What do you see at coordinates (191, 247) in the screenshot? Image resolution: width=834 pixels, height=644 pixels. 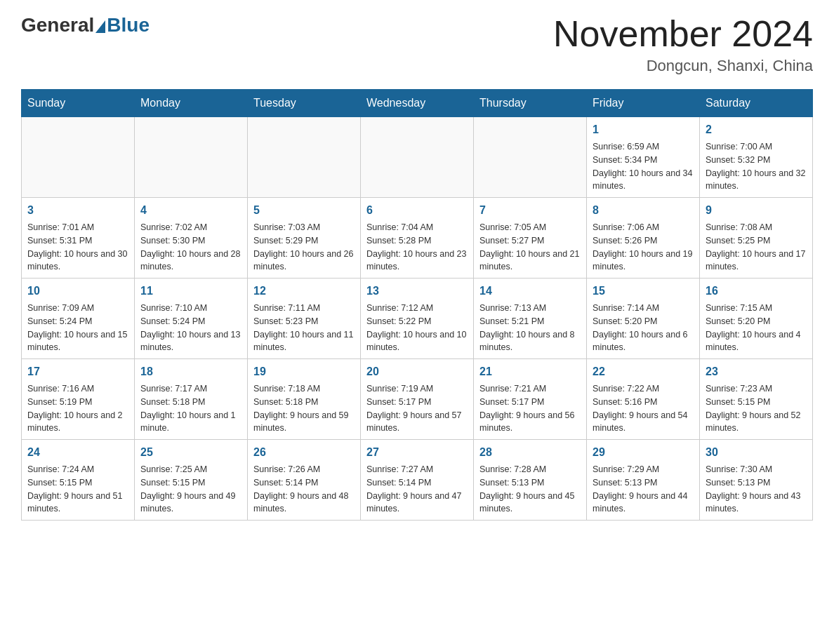 I see `day-info: Sunrise: 7:02 AMSunset: 5:30 PMDaylight:…` at bounding box center [191, 247].